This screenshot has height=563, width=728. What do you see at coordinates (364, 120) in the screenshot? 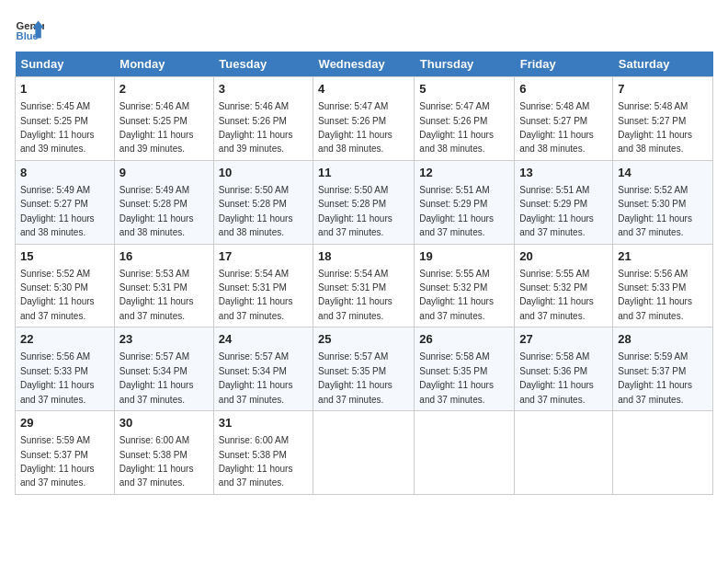
I see `calendar-cell: 4 Sunrise: 5:47 AMSunset: 5:26 PMDayligh…` at bounding box center [364, 120].